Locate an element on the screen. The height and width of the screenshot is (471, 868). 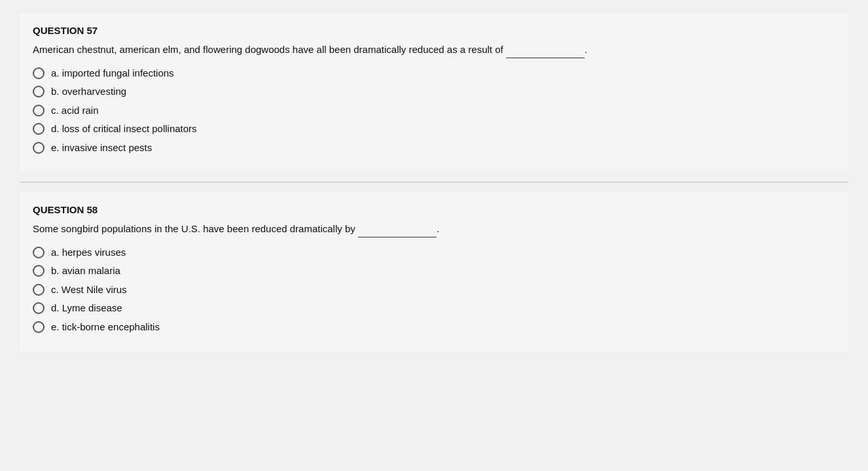
question-58-option-c: c. West Nile virus is located at coordinates (434, 290).